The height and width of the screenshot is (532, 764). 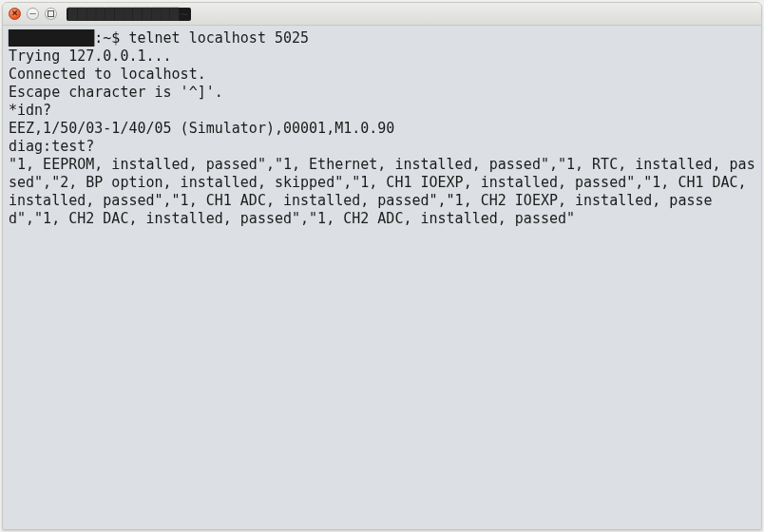 What do you see at coordinates (382, 192) in the screenshot?
I see `output-line: "1, EEPROM, installed, passed","1, Ether…` at bounding box center [382, 192].